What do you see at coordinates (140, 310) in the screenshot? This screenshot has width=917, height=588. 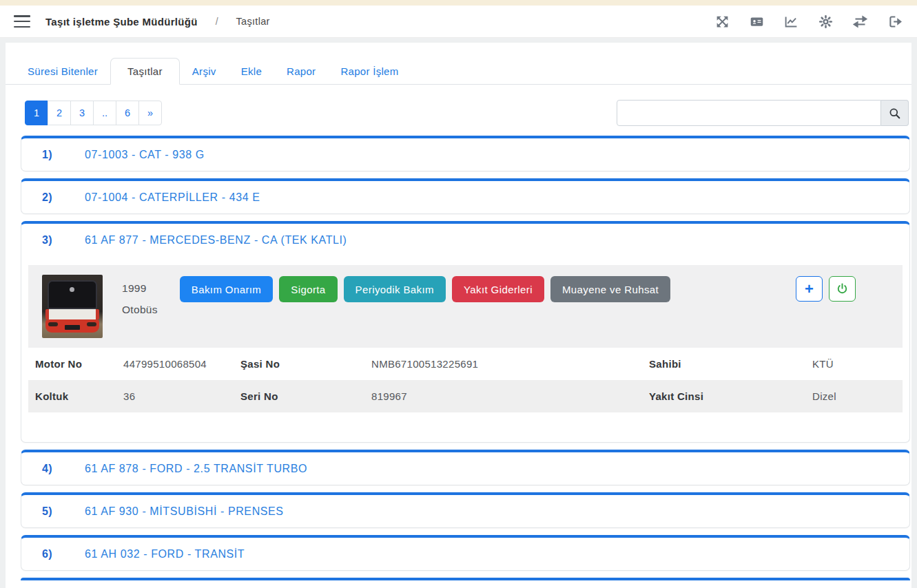 I see `vehicle-type: Otobüs` at bounding box center [140, 310].